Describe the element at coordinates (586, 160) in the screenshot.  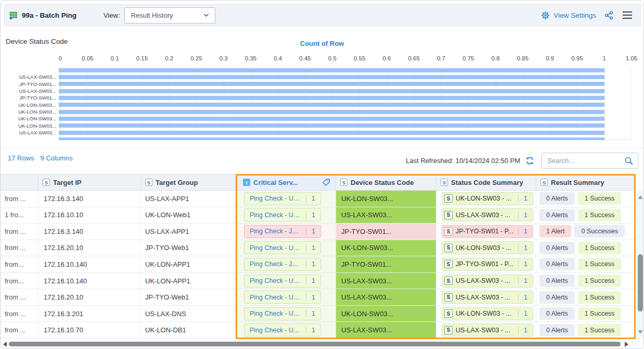
I see `search-input` at that location.